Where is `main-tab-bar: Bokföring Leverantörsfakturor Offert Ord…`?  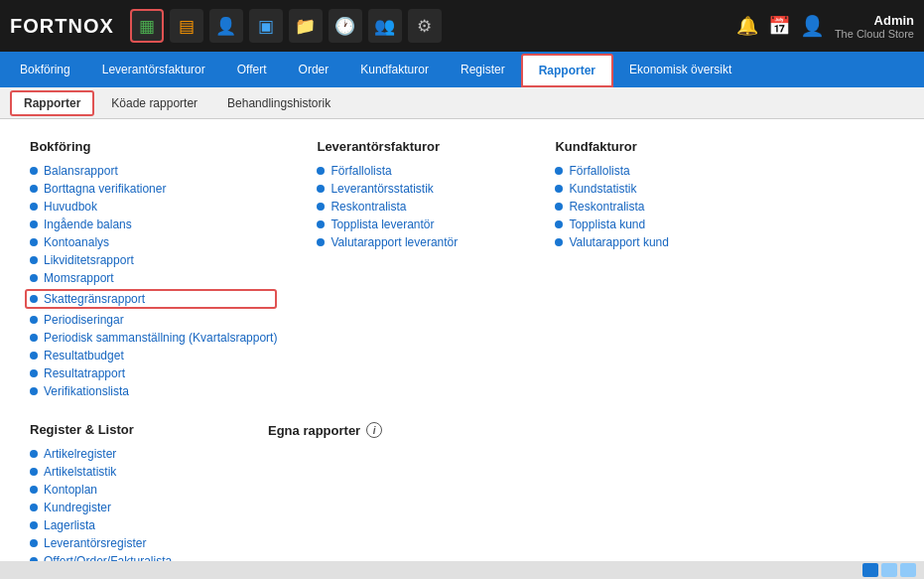
main-tab-bar: Bokföring Leverantörsfakturor Offert Ord… is located at coordinates (462, 70).